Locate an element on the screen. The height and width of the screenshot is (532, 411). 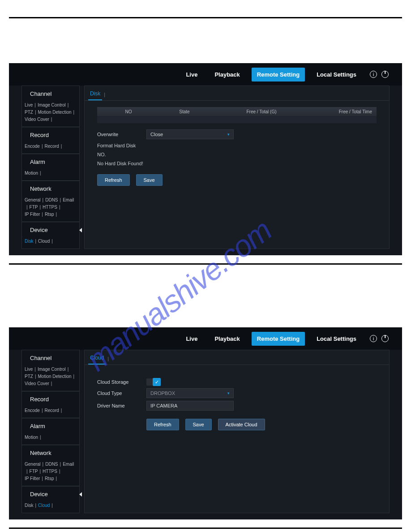
activate-cloud-button: Activate Cloud is located at coordinates (242, 425).